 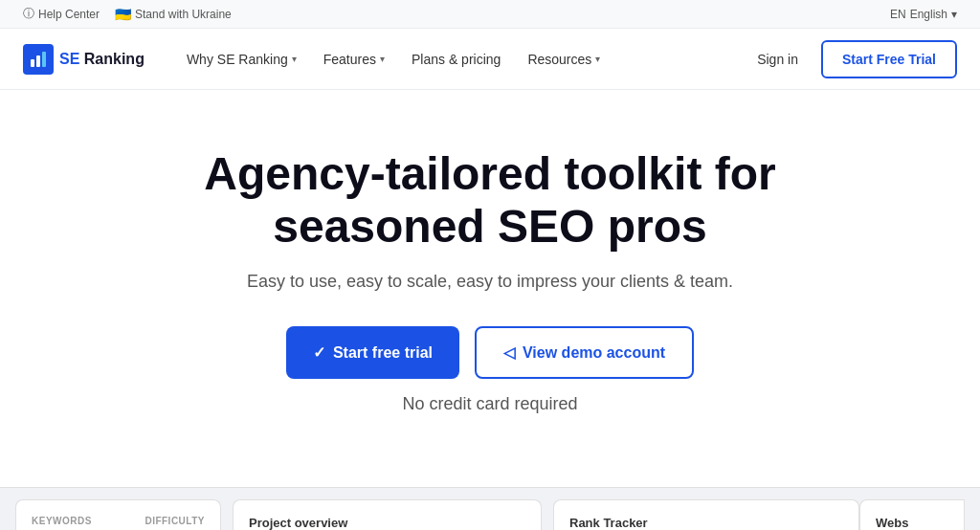 I want to click on lang-code: EN, so click(x=898, y=14).